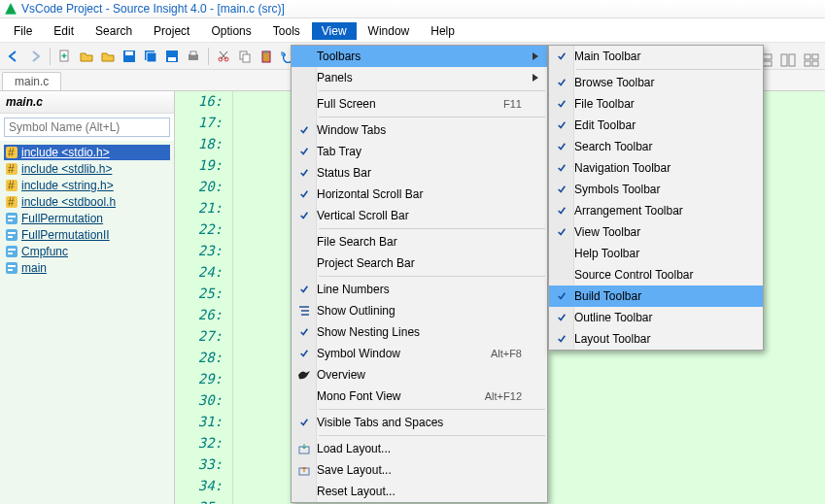 Image resolution: width=825 pixels, height=504 pixels. Describe the element at coordinates (334, 31) in the screenshot. I see `menu-view: View` at that location.